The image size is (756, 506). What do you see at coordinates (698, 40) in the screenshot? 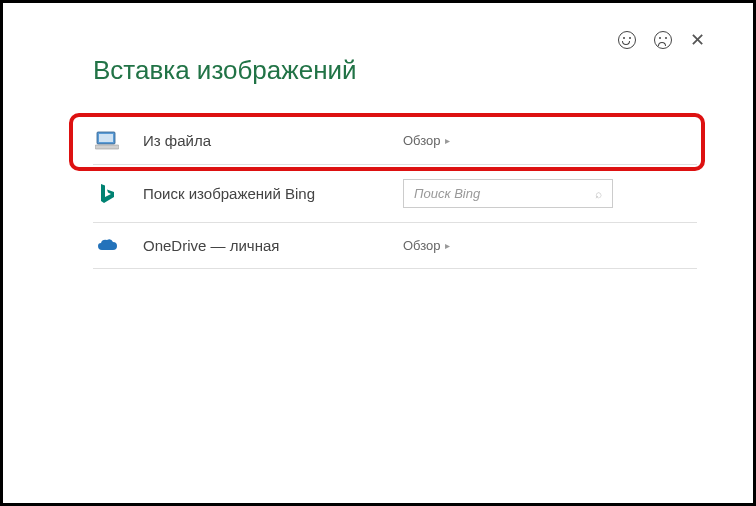
I see `close-button: ✕` at bounding box center [698, 40].